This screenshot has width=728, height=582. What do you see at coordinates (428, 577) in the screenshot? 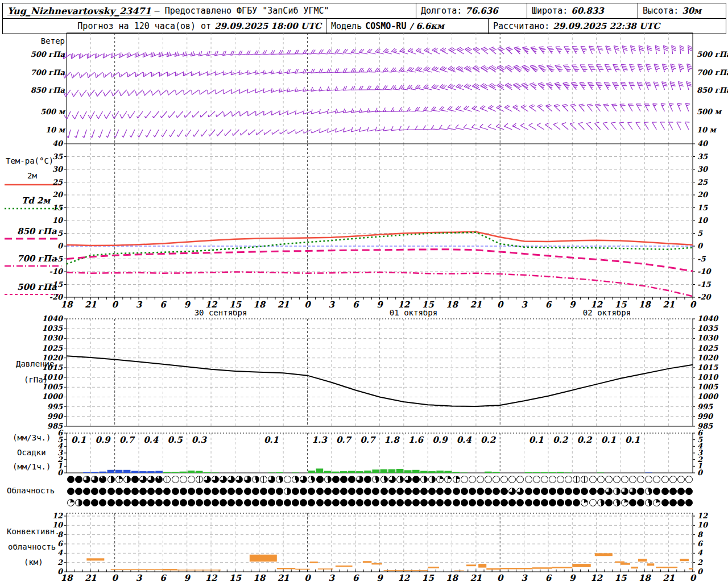
I see `hour-label-bottom: 15` at bounding box center [428, 577].